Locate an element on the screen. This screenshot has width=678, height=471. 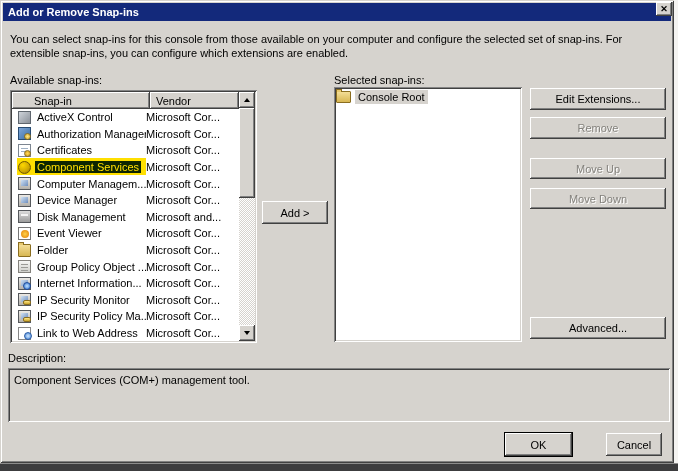
snapin-name: Device Manager is located at coordinates (77, 200).